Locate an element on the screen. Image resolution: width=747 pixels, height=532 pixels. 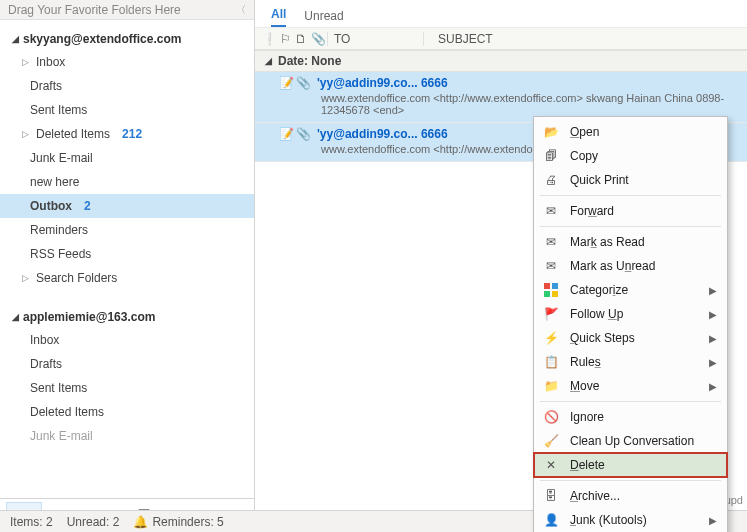
col-icon: 🗋 is located at coordinates (301, 39).